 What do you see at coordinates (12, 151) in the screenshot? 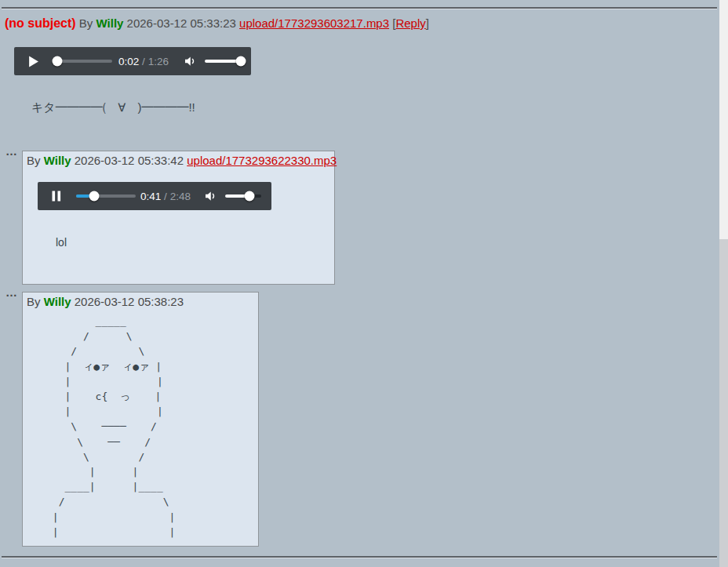
I see `collapse-toggle-1: …` at bounding box center [12, 151].